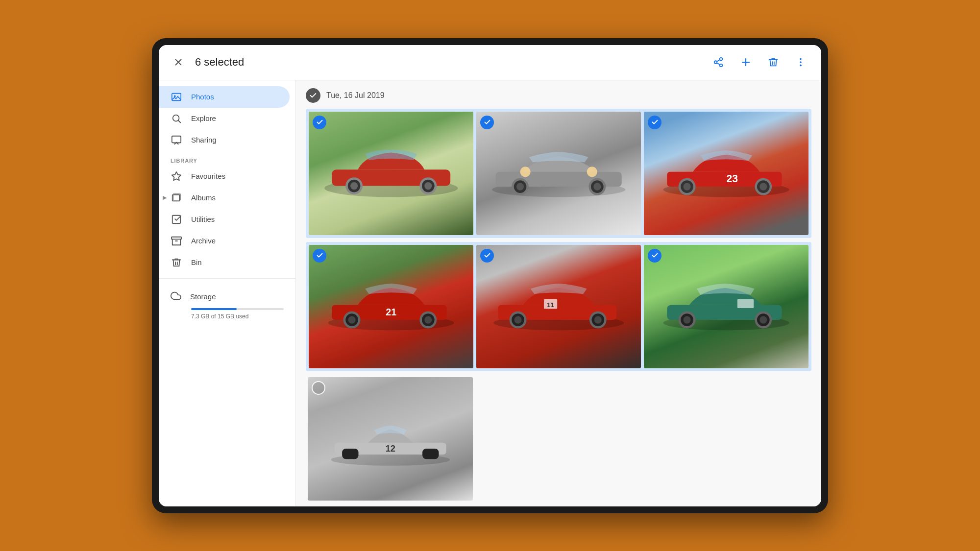 The width and height of the screenshot is (980, 551). Describe the element at coordinates (391, 449) in the screenshot. I see `svg-text: 12` at that location.